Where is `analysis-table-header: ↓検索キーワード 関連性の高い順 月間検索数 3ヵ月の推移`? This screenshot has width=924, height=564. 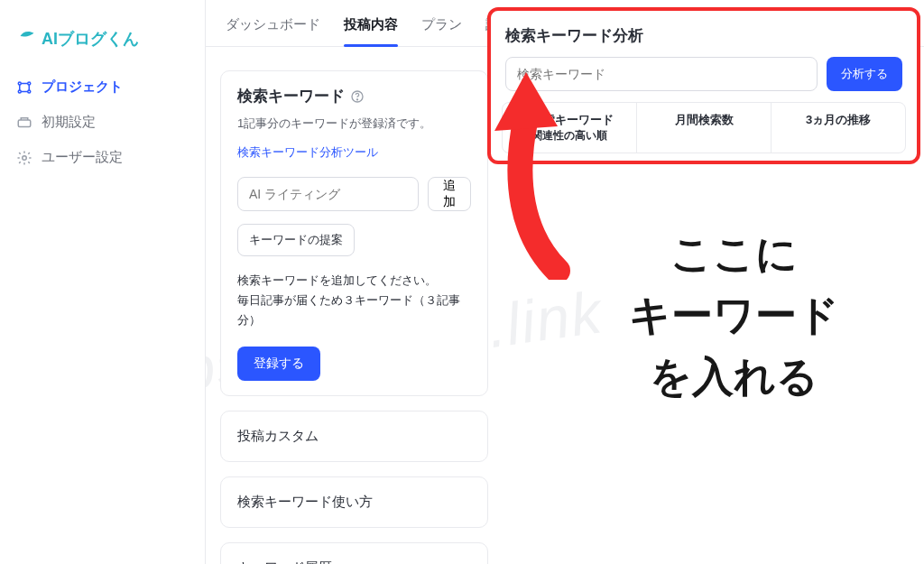
analysis-table-header: ↓検索キーワード 関連性の高い順 月間検索数 3ヵ月の推移 is located at coordinates (704, 128).